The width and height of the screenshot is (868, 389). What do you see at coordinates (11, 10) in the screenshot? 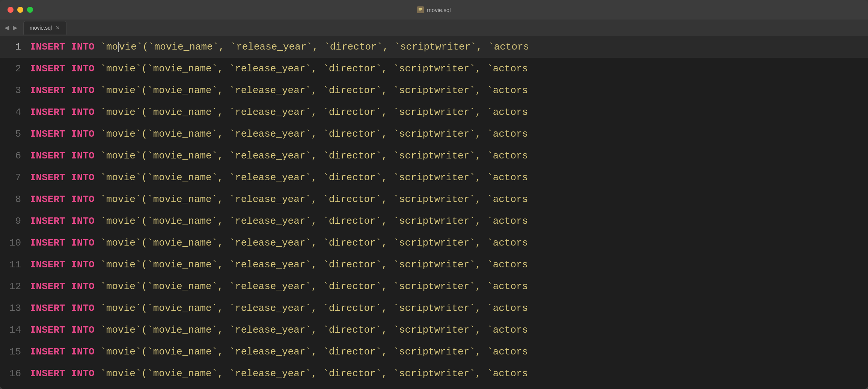
I see `close-button` at bounding box center [11, 10].